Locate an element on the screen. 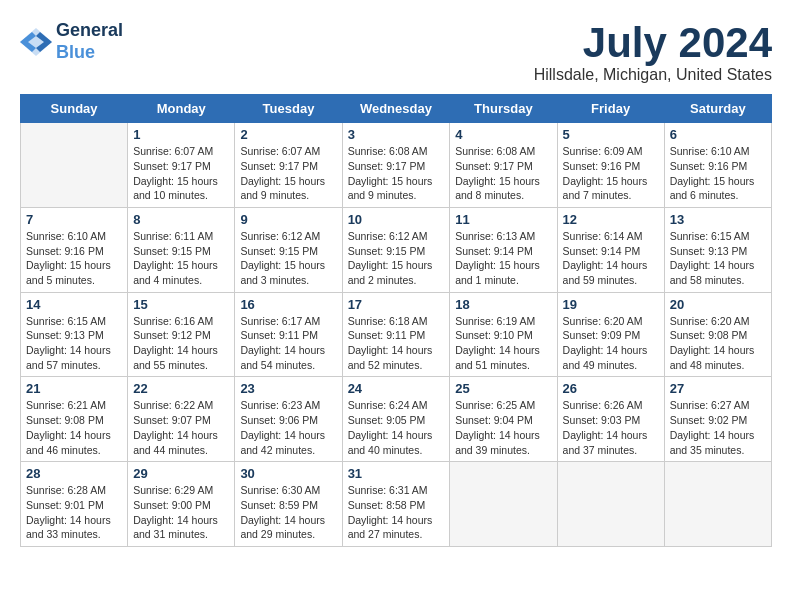  day-header-monday: Monday is located at coordinates (182, 109).